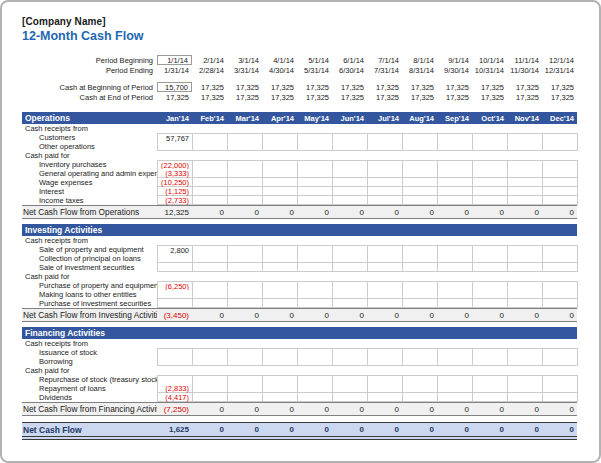 The image size is (601, 463). I want to click on period-value-cell: 5/1/14, so click(314, 60).